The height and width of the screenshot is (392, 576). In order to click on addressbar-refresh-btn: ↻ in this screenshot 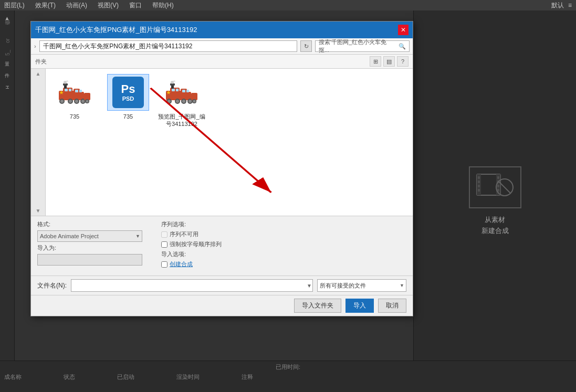, I will do `click(306, 46)`.